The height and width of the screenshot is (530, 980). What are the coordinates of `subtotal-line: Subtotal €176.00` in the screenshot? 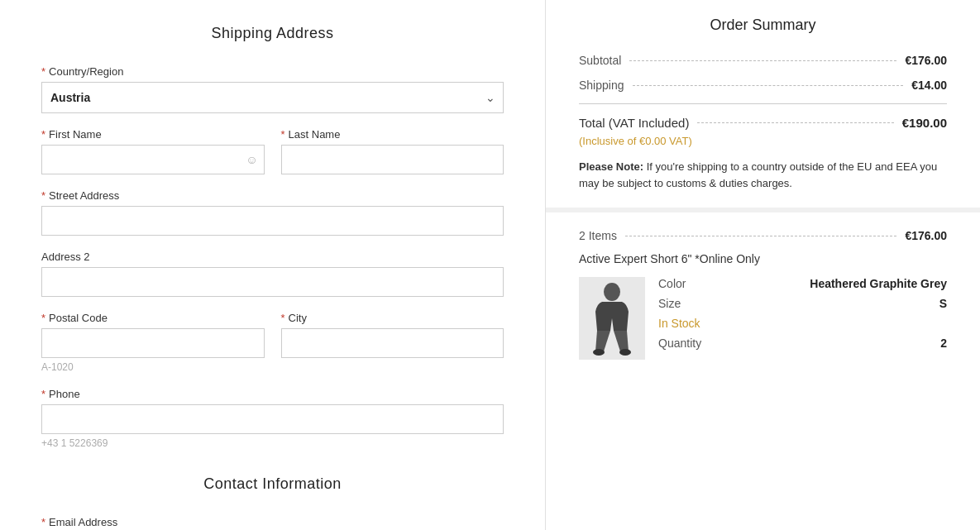 It's located at (762, 60).